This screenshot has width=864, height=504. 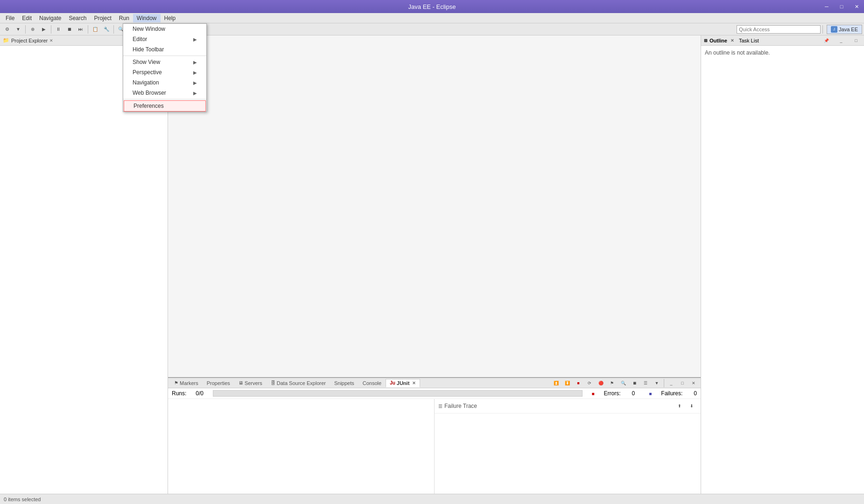 What do you see at coordinates (50, 18) in the screenshot?
I see `menu-navigate: Navigate` at bounding box center [50, 18].